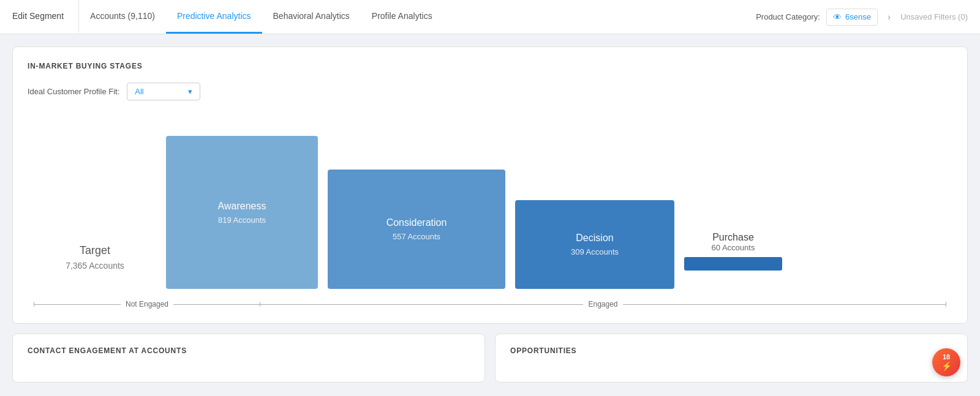 This screenshot has width=980, height=396. What do you see at coordinates (214, 16) in the screenshot?
I see `predictive-analytics-label: Predictive Analytics` at bounding box center [214, 16].